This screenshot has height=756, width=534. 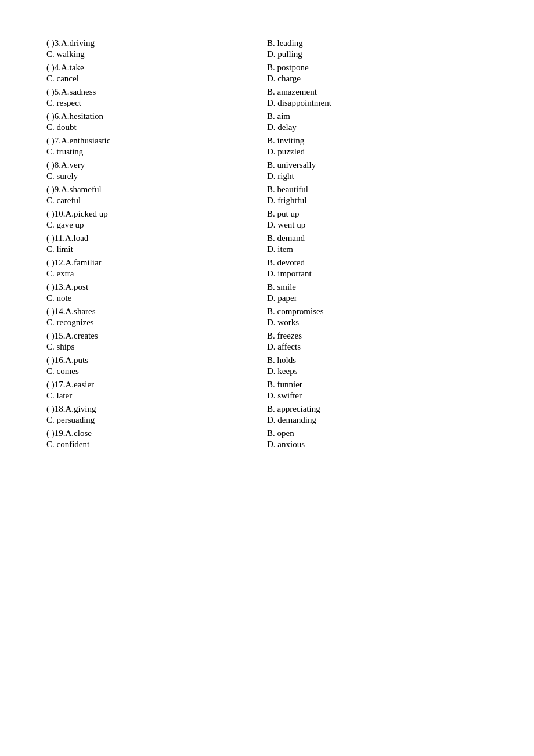 What do you see at coordinates (286, 141) in the screenshot?
I see `option-b-label: B. inviting` at bounding box center [286, 141].